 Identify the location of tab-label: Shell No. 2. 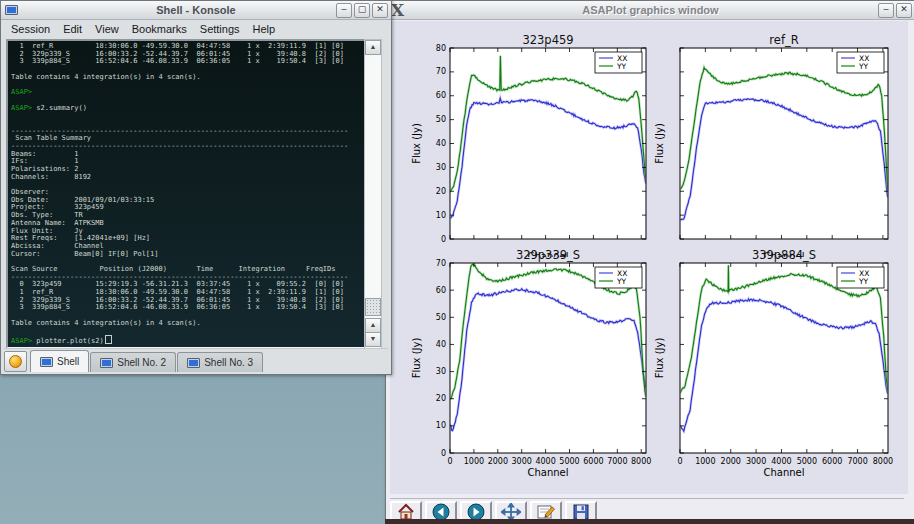
(142, 362).